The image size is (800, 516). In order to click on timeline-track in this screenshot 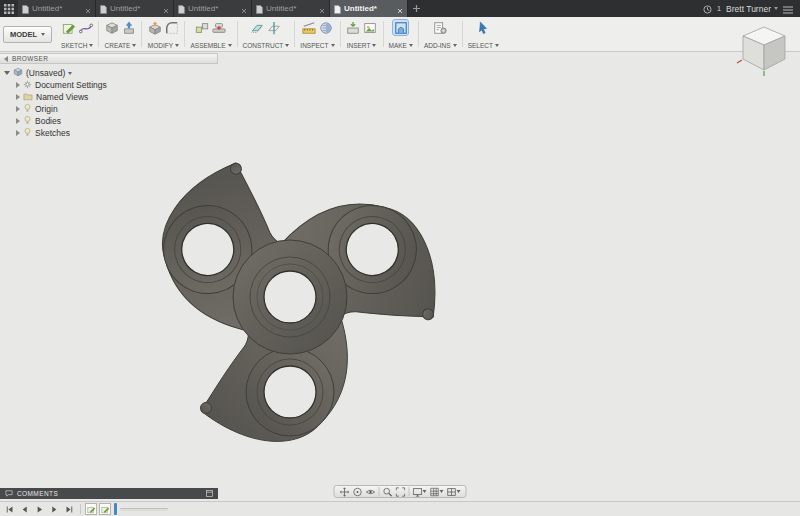, I will do `click(144, 510)`.